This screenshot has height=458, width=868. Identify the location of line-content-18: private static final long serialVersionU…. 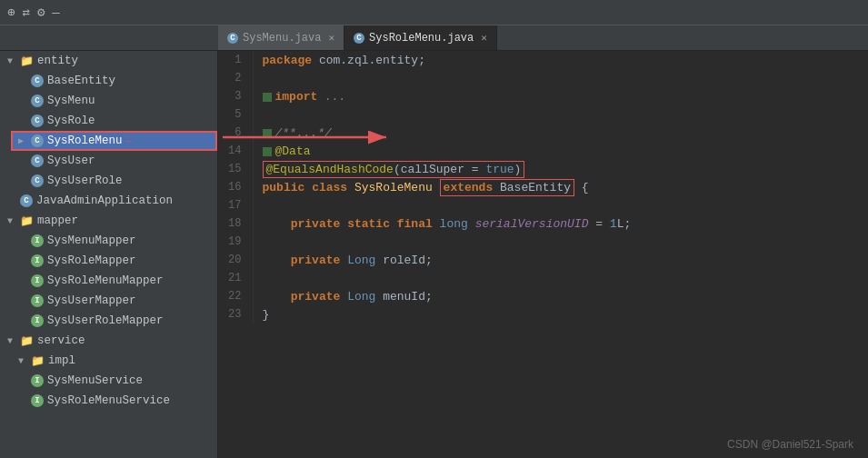
(560, 224).